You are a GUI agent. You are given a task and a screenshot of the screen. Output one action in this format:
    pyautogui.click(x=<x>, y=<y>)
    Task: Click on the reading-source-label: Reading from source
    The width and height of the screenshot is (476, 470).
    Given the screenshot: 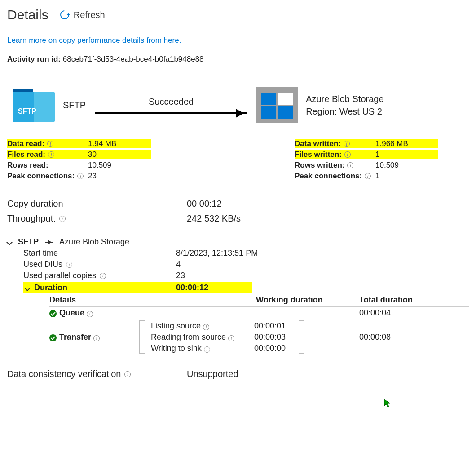 What is the action you would take?
    pyautogui.click(x=203, y=337)
    